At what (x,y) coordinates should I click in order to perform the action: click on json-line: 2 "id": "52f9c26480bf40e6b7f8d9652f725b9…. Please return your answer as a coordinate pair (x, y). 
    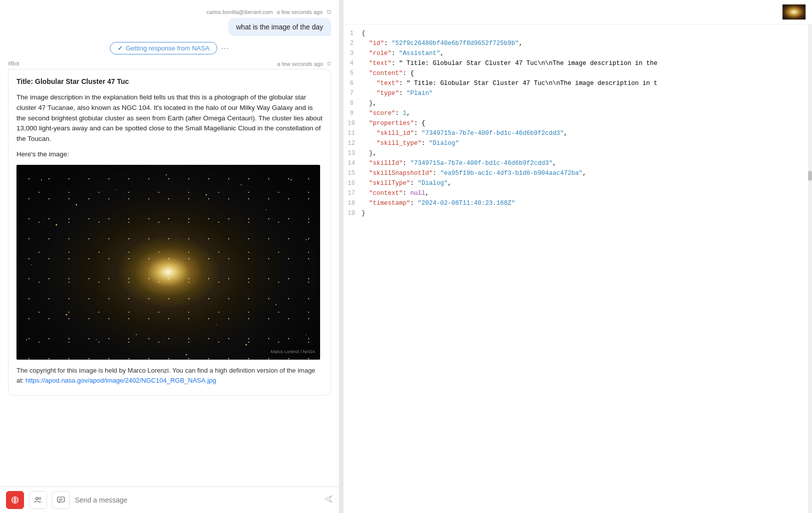
    Looking at the image, I should click on (578, 43).